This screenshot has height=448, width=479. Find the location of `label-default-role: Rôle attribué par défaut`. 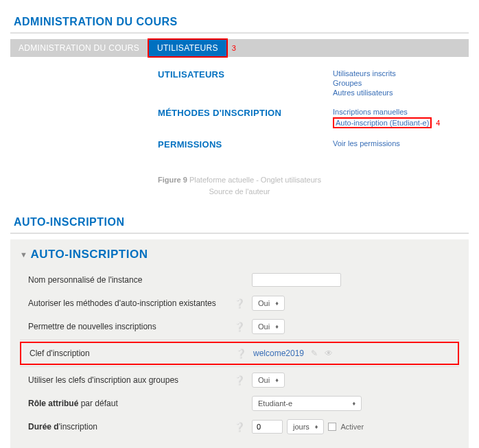

label-default-role: Rôle attribué par défaut is located at coordinates (126, 403).